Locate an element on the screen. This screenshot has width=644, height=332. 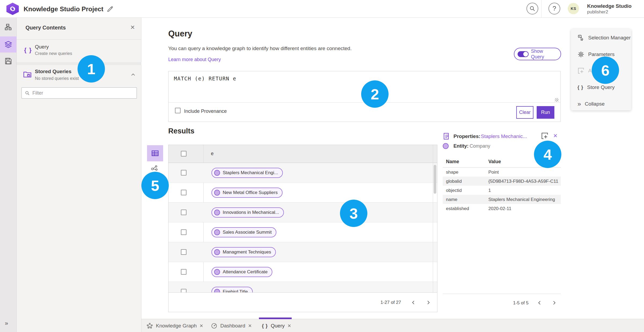
filter-input is located at coordinates (83, 93).